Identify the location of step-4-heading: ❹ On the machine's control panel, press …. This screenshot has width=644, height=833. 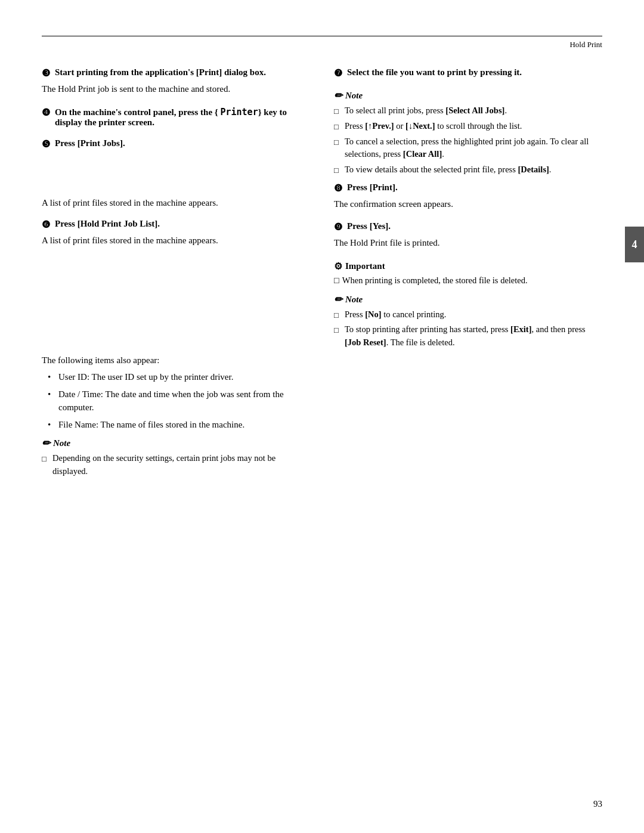
(176, 117).